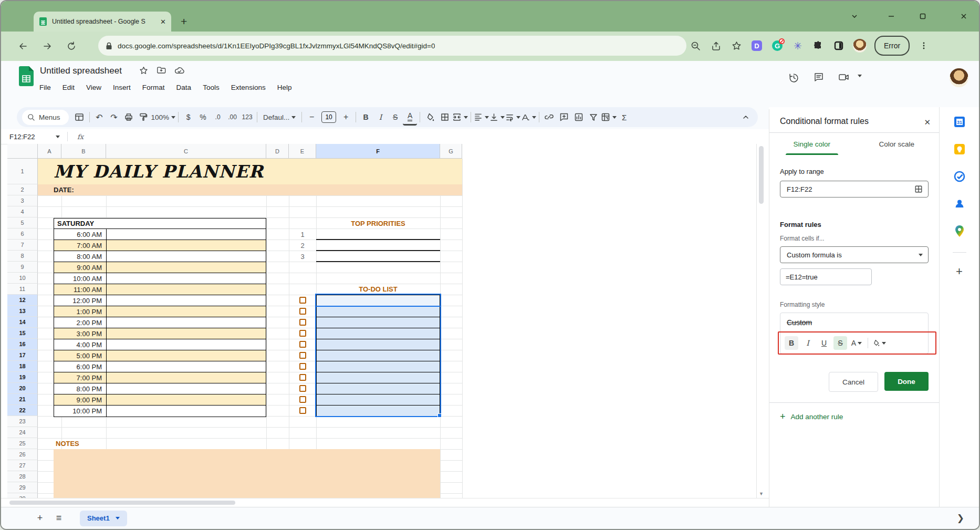 Image resolution: width=980 pixels, height=530 pixels. What do you see at coordinates (80, 323) in the screenshot?
I see `schedule-time-cell: 2:00 PM` at bounding box center [80, 323].